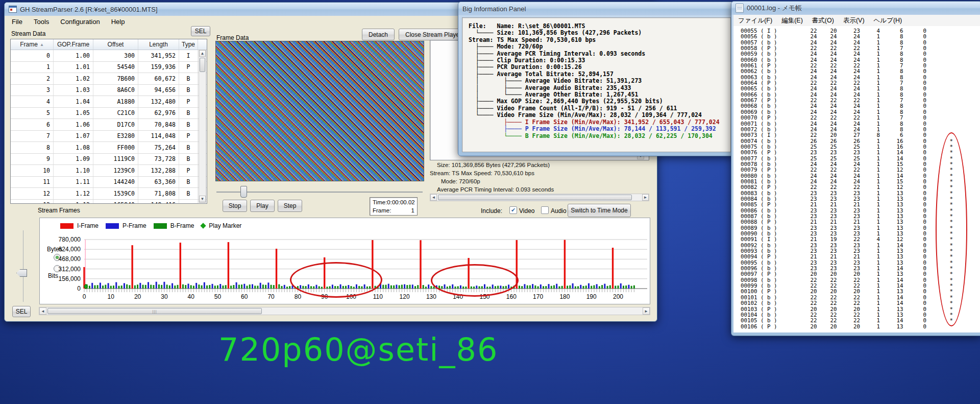 This screenshot has width=980, height=404. Describe the element at coordinates (109, 113) in the screenshot. I see `table-row: 51.05C21C062,976B` at that location.